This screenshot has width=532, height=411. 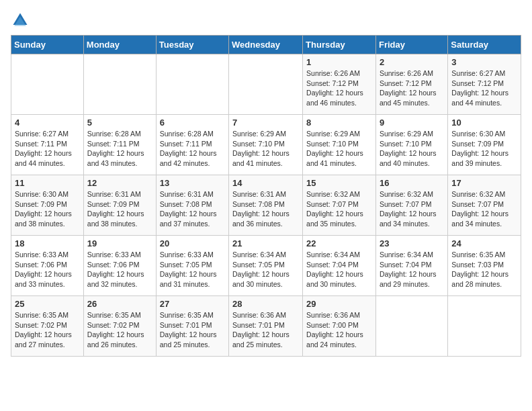 What do you see at coordinates (411, 85) in the screenshot?
I see `calendar-day-cell: 2Sunrise: 6:26 AM Sunset: 7:12 PM Daylig…` at bounding box center [411, 85].